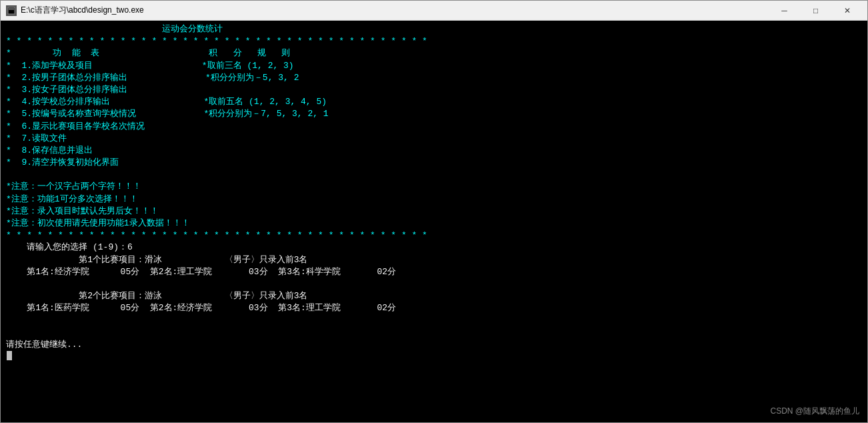 Image resolution: width=868 pixels, height=423 pixels. Describe the element at coordinates (816, 11) in the screenshot. I see `title-bar-controls: ─ □ ✕` at that location.